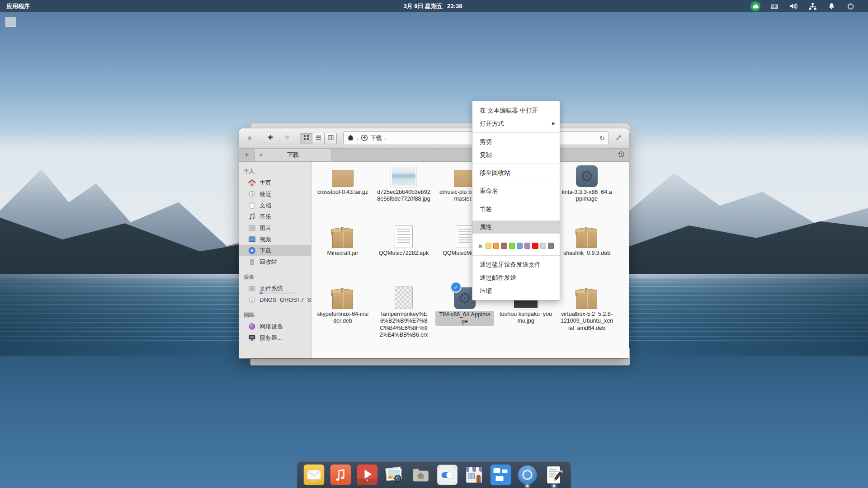 The image size is (868, 488). I want to click on new-tab-button: +, so click(247, 155).